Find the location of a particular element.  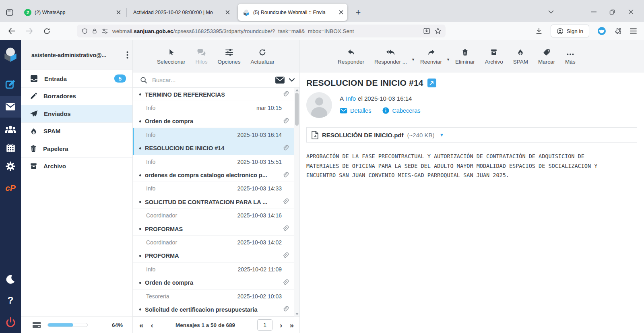

tab-actividad: Actividad 2025-10-02 08:00:00 | Mo is located at coordinates (181, 12).